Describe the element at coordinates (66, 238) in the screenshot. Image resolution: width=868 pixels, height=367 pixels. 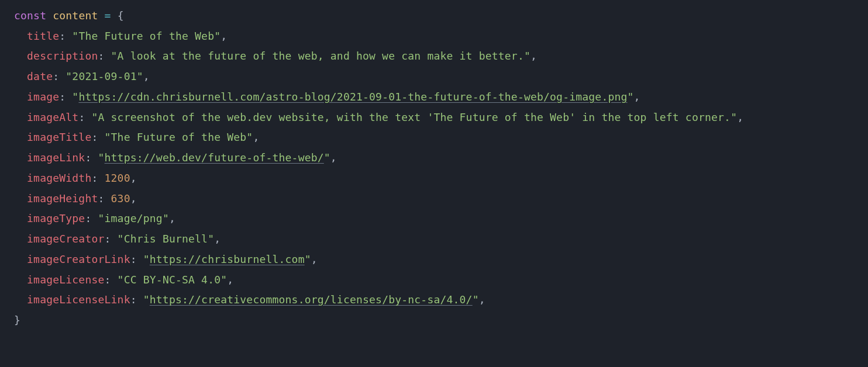
I see `prop-key-imagecreator: imageCreator` at that location.